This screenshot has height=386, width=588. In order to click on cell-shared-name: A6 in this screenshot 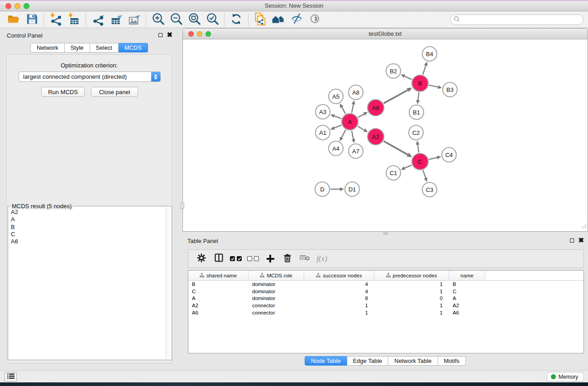, I will do `click(218, 313)`.